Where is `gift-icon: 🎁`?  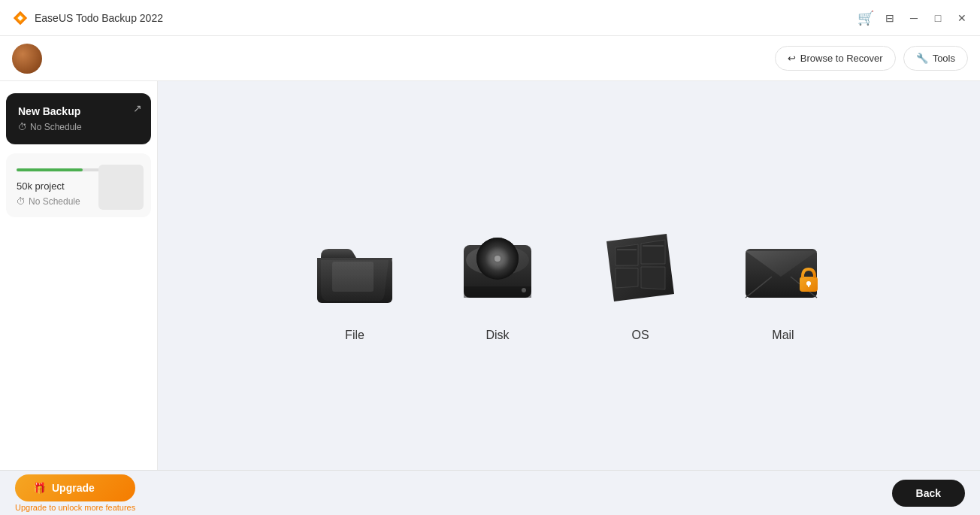
gift-icon: 🎁 is located at coordinates (39, 488).